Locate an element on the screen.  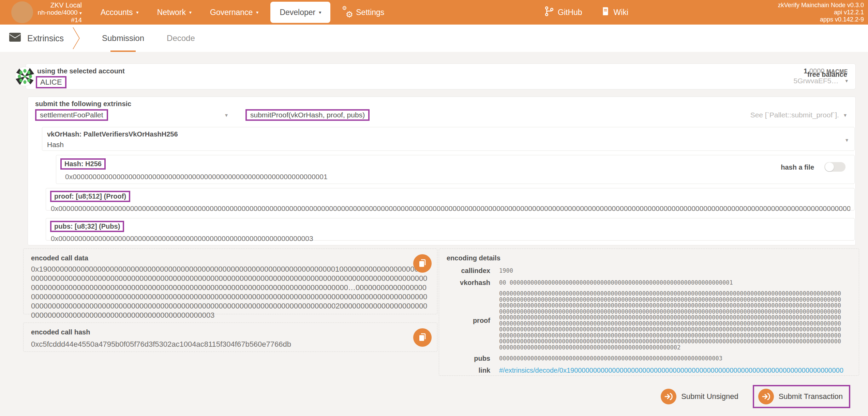
section-label: Extrinsics is located at coordinates (46, 38).